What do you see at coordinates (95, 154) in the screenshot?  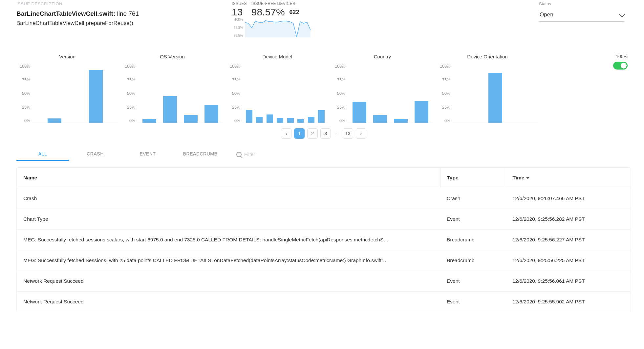 I see `tab-crash: CRASH` at bounding box center [95, 154].